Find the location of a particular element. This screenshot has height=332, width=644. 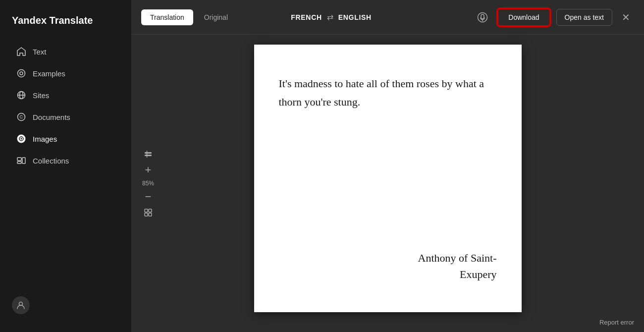

app-logo: Yandex Translate is located at coordinates (65, 26).